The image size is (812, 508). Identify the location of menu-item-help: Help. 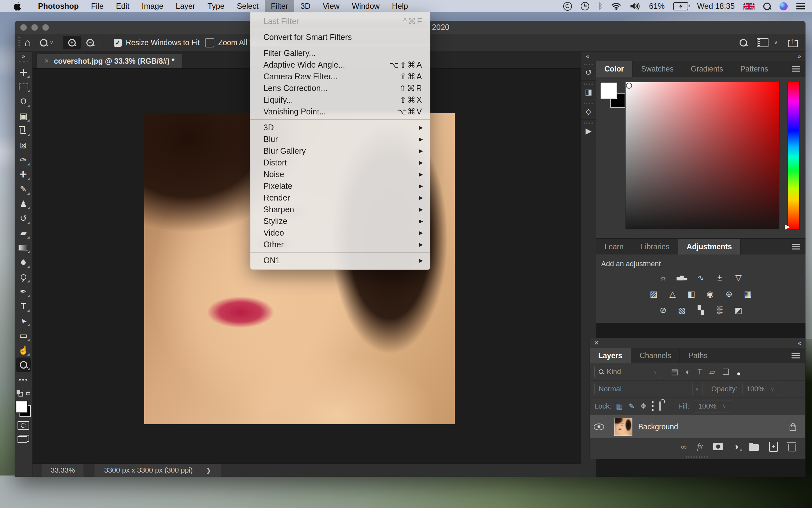
(400, 6).